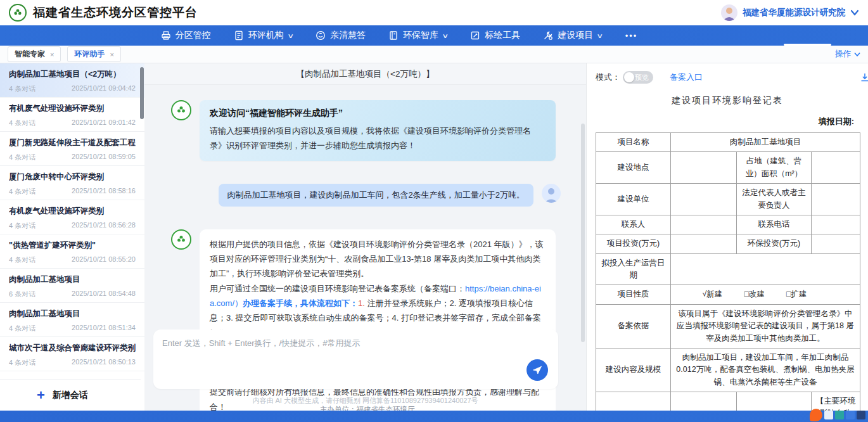 This screenshot has height=422, width=868. Describe the element at coordinates (378, 139) in the screenshot. I see `welcome-body: 请输入想要填报的项目内容以及项目规模，我将依据《建设项目环境影响评价分类管理名录…` at that location.